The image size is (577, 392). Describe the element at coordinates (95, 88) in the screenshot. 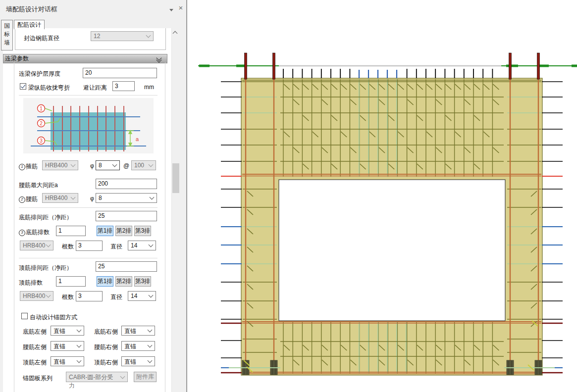

I see `avoid-distance-label: 避让距离` at that location.